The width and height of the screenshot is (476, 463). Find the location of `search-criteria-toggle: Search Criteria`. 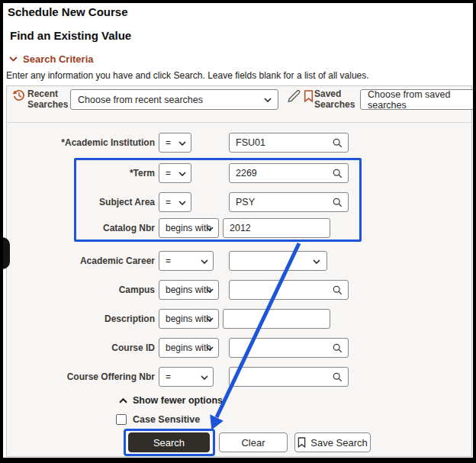

search-criteria-toggle: Search Criteria is located at coordinates (52, 59).